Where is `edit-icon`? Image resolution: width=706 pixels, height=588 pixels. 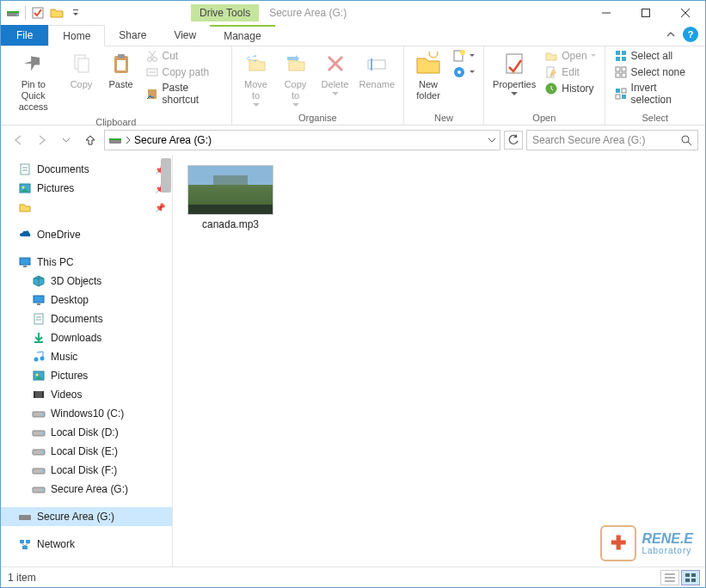 edit-icon is located at coordinates (551, 72).